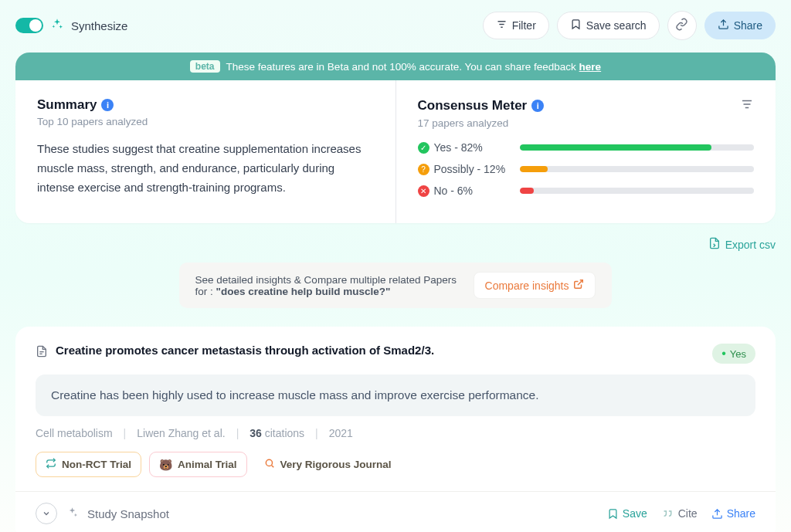  What do you see at coordinates (270, 465) in the screenshot?
I see `magnifier-icon` at bounding box center [270, 465].